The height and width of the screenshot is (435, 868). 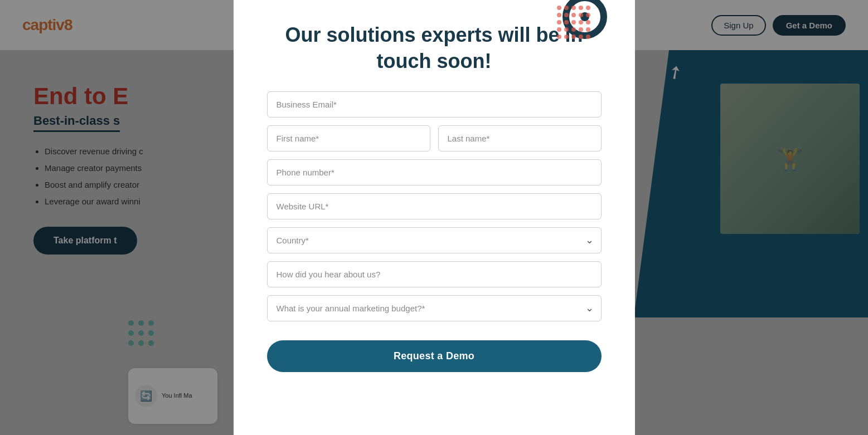 I want to click on first-name-input, so click(x=349, y=138).